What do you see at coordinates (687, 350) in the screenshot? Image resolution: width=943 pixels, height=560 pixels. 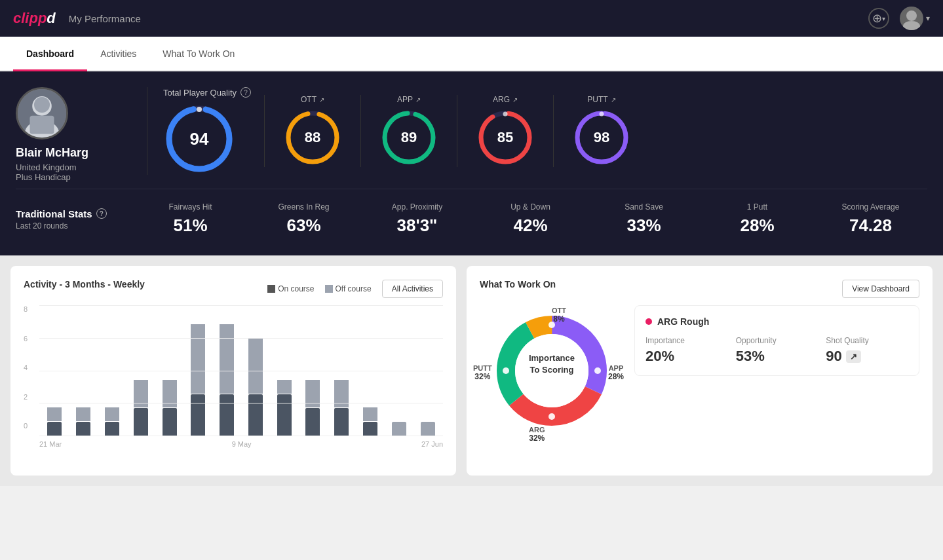 I see `importance-metric: Importance 20%` at bounding box center [687, 350].